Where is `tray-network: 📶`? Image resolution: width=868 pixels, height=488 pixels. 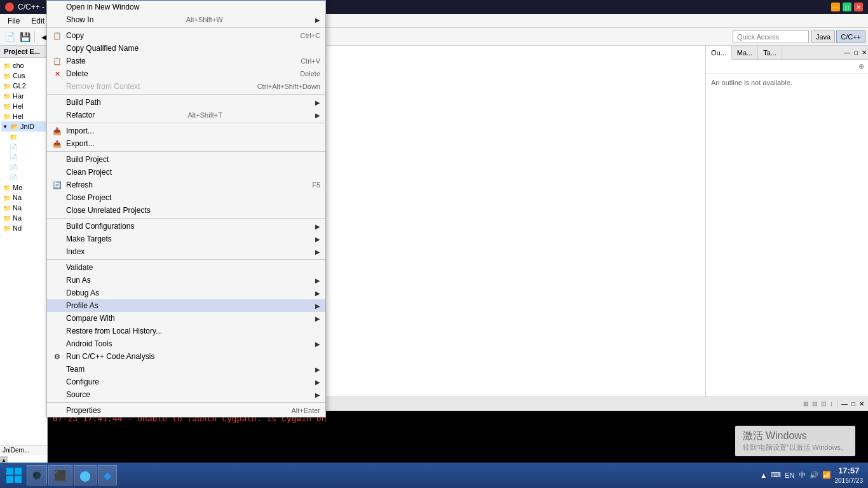 tray-network: 📶 is located at coordinates (827, 475).